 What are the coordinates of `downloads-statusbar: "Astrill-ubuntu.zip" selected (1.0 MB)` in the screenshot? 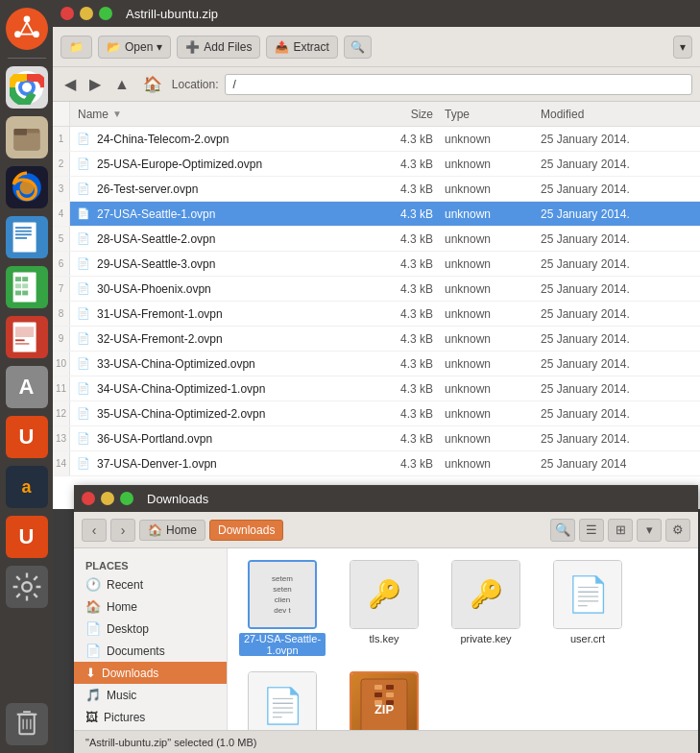 It's located at (386, 741).